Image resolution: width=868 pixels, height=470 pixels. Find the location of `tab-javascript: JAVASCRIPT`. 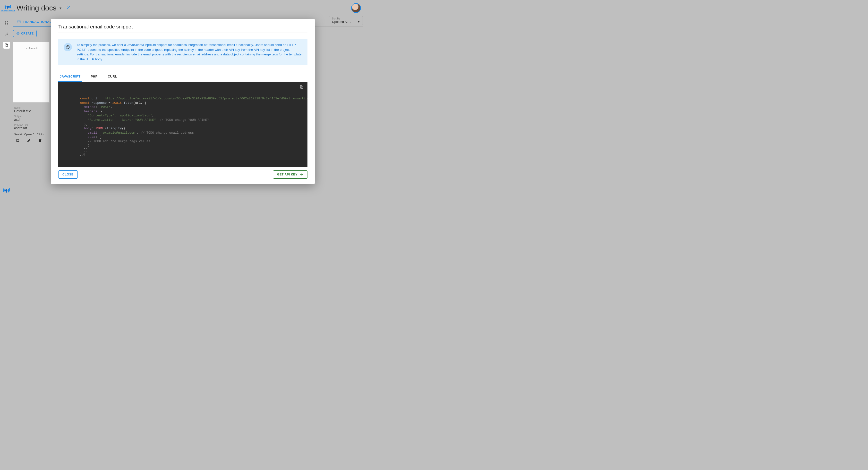

tab-javascript: JAVASCRIPT is located at coordinates (70, 77).